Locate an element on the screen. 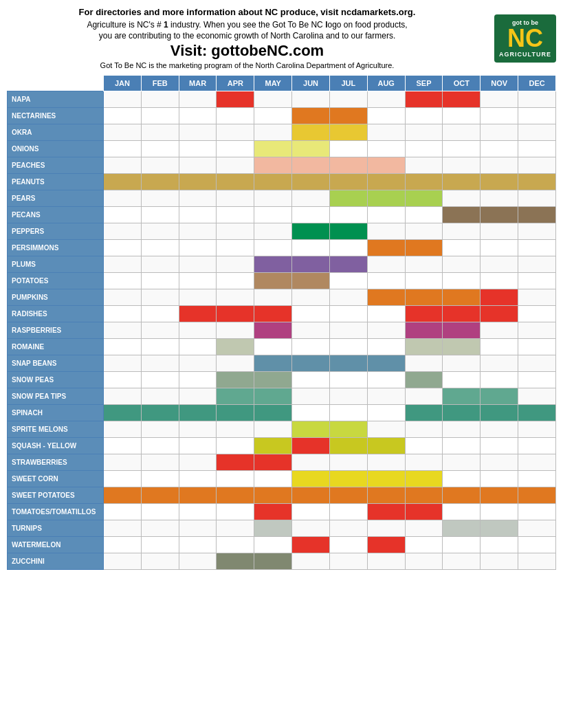  produce-label: SQUASH - YELLOW is located at coordinates (56, 446).